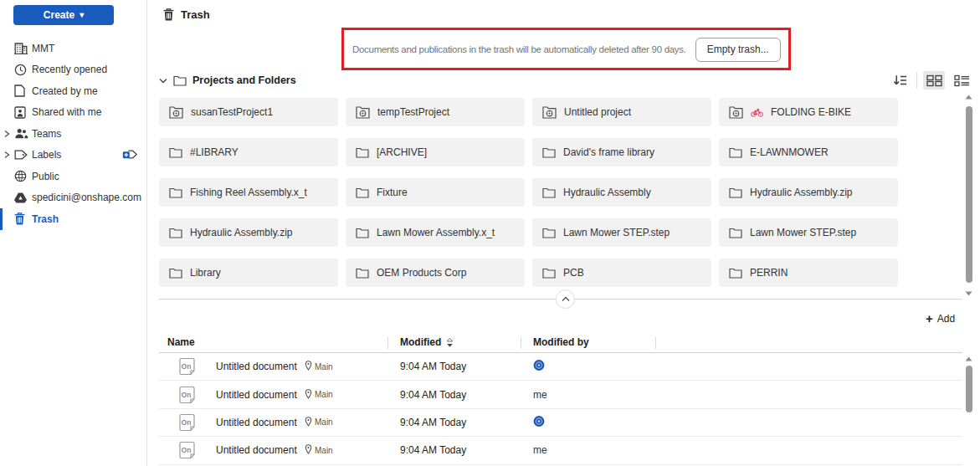  What do you see at coordinates (962, 80) in the screenshot?
I see `list-view-icon` at bounding box center [962, 80].